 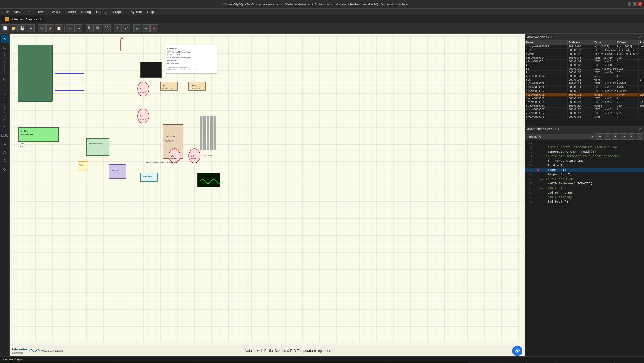 I want to click on component-tool: □, so click(x=5, y=47).